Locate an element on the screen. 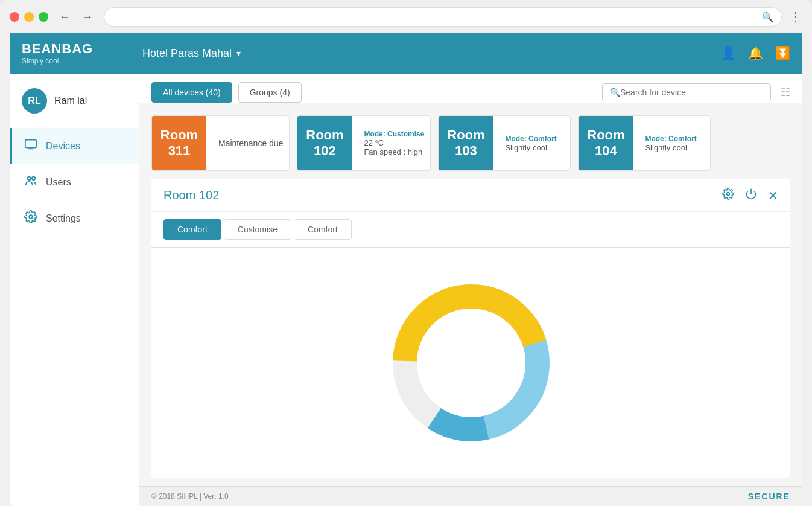 Image resolution: width=812 pixels, height=506 pixels. power-icon is located at coordinates (751, 196).